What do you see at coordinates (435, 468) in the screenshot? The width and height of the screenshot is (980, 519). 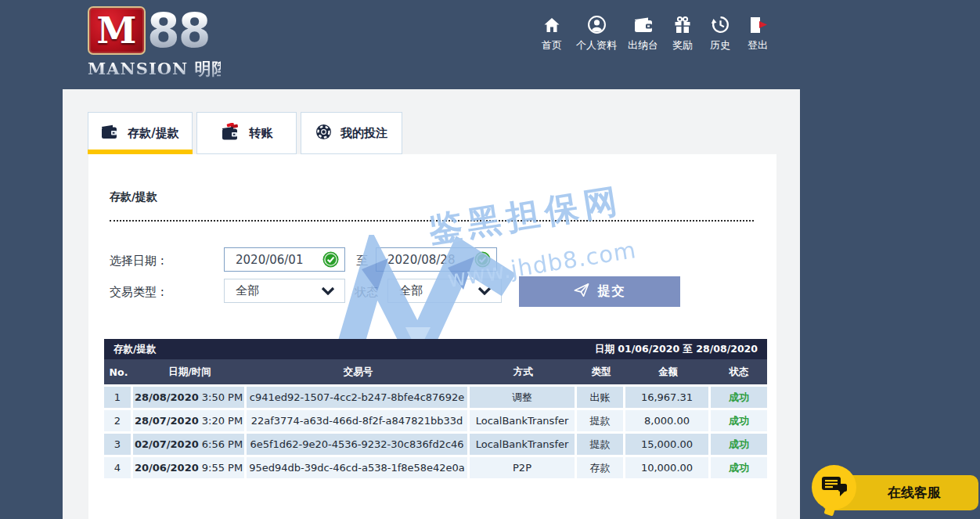 I see `table-row: 4 20/06/20209:55 PM 95ed94db-39dc-46cd-a…` at bounding box center [435, 468].